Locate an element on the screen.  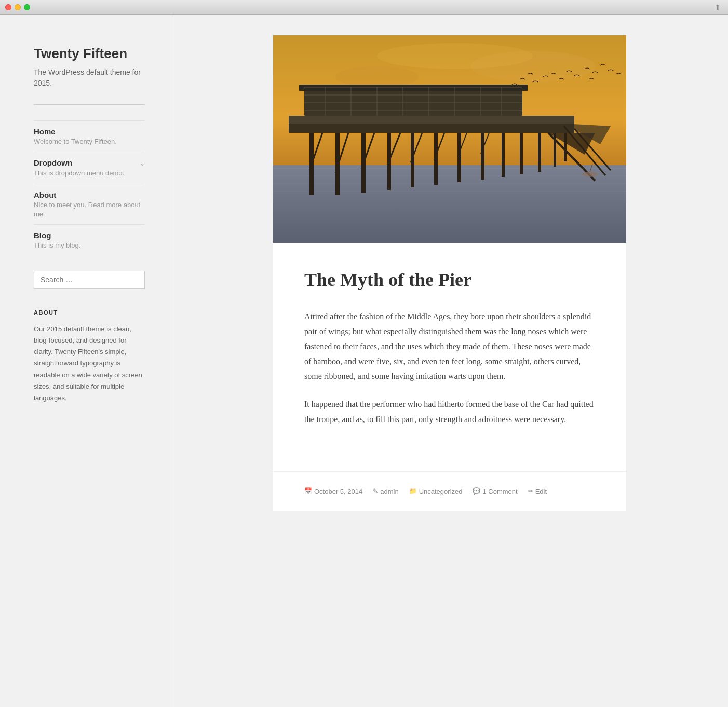
maximize-button is located at coordinates (27, 7).